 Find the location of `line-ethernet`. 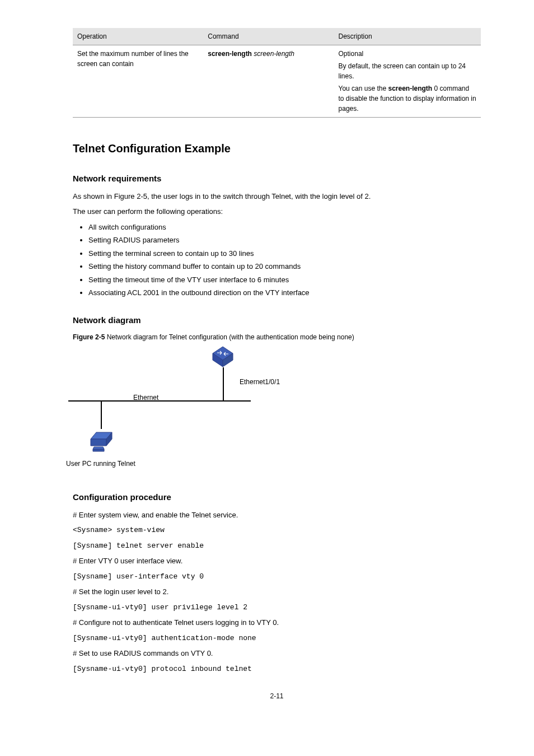

line-ethernet is located at coordinates (160, 401).